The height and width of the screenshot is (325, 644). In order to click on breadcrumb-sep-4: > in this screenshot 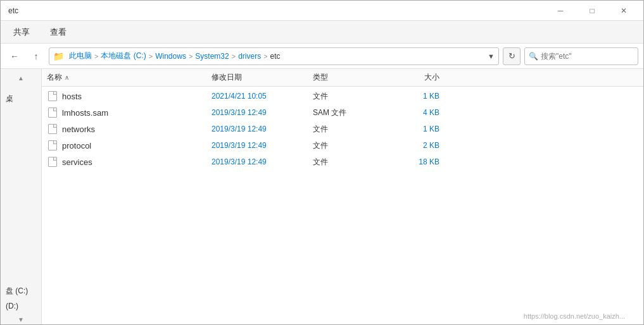, I will do `click(234, 56)`.